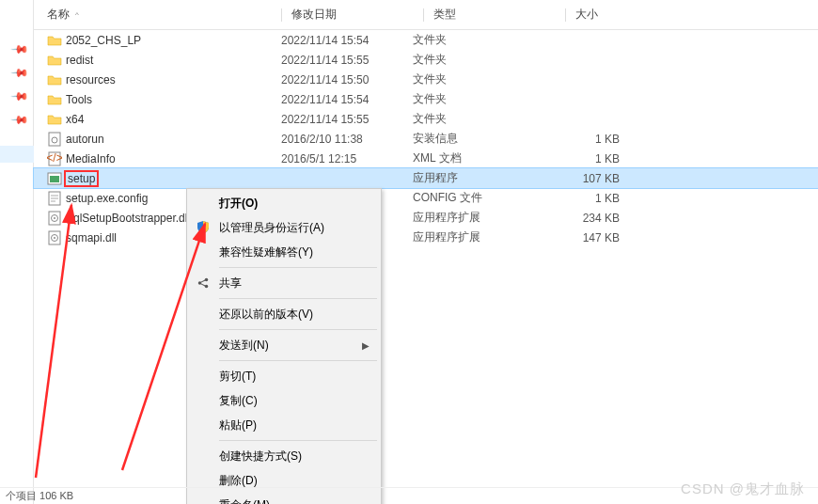 The width and height of the screenshot is (818, 504). I want to click on file-row: 2052_CHS_LP2022/11/14 15:54文件夹, so click(426, 39).